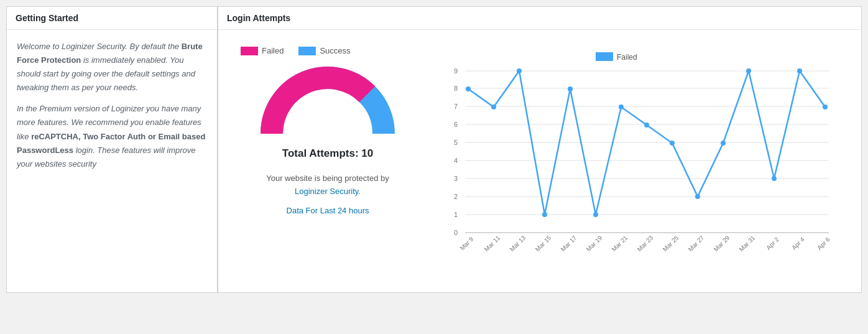 The width and height of the screenshot is (868, 334). What do you see at coordinates (112, 109) in the screenshot?
I see `getting-started-body: Welcome to Loginizer Security. By defaul…` at bounding box center [112, 109].